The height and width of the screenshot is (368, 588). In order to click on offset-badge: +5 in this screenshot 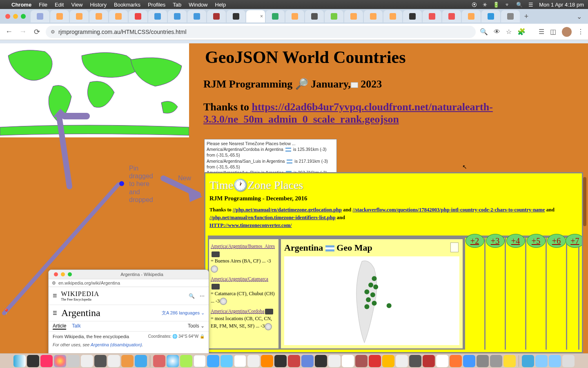, I will do `click(536, 241)`.